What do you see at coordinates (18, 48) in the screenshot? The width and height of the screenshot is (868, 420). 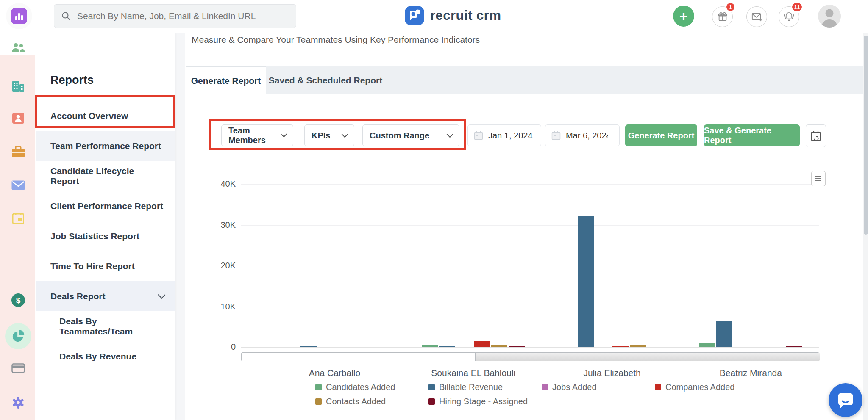 I see `people-icon` at bounding box center [18, 48].